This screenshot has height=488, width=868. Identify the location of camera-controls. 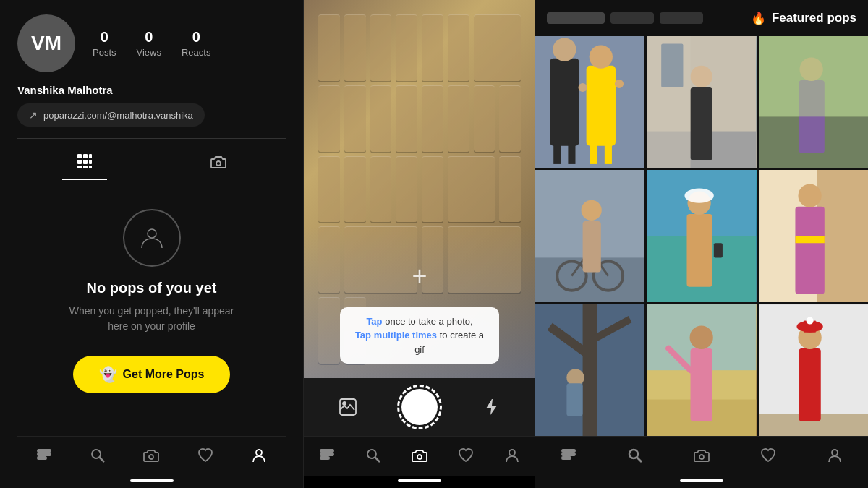
(420, 407).